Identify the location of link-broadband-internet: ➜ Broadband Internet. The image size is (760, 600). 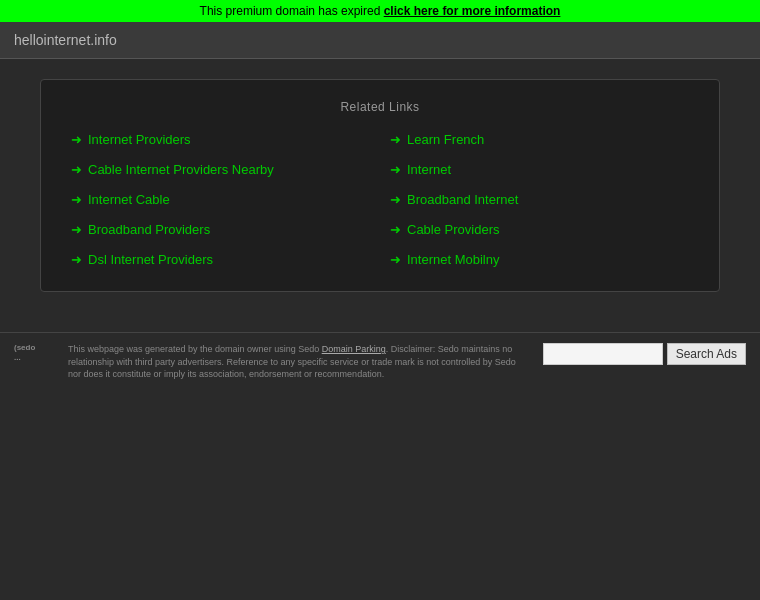
(540, 200).